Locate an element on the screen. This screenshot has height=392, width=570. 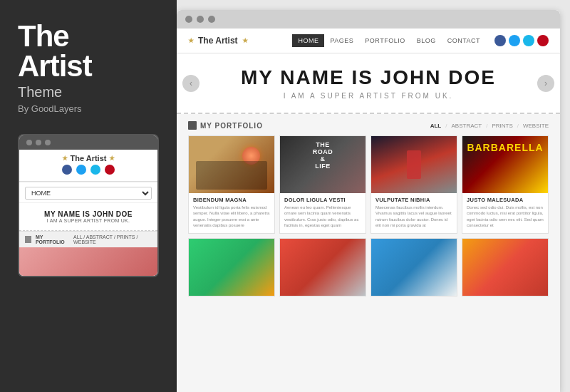
portfolio-item-1-title: BIBENDUM MAGNA is located at coordinates (232, 200).